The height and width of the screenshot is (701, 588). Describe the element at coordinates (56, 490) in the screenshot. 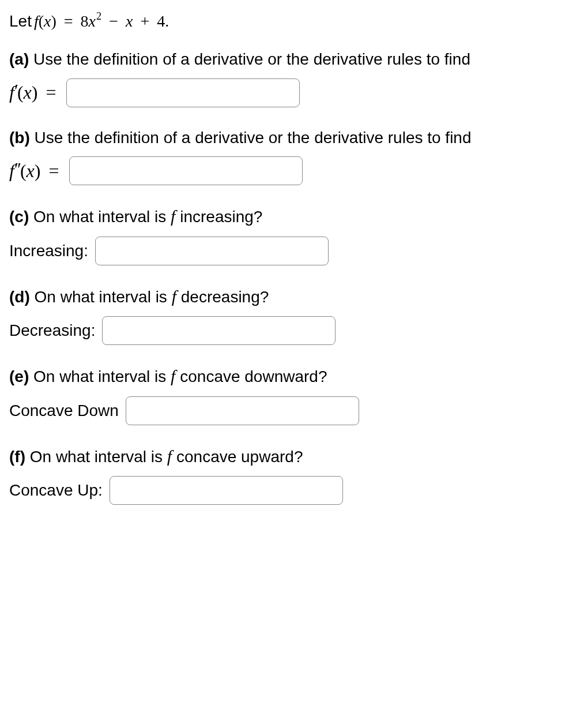

I see `part-f-answer-label: Concave Up:` at that location.